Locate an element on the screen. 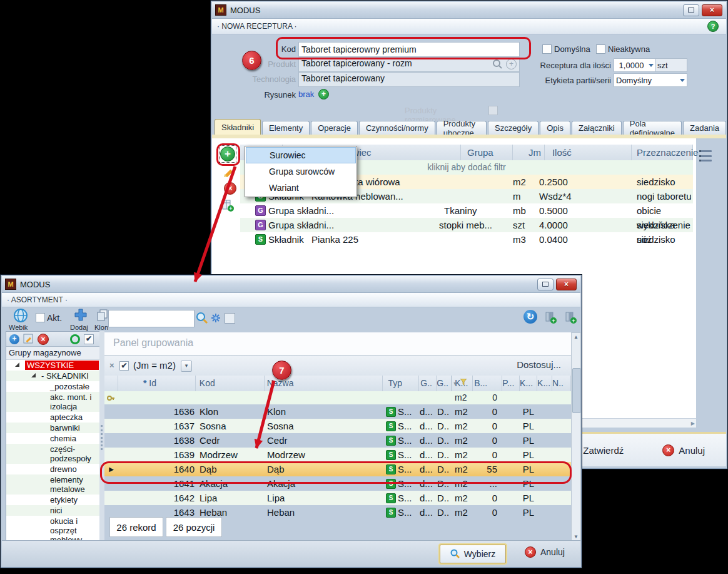 The width and height of the screenshot is (728, 574). tree-item: akc. mont. i izolacja is located at coordinates (53, 402).